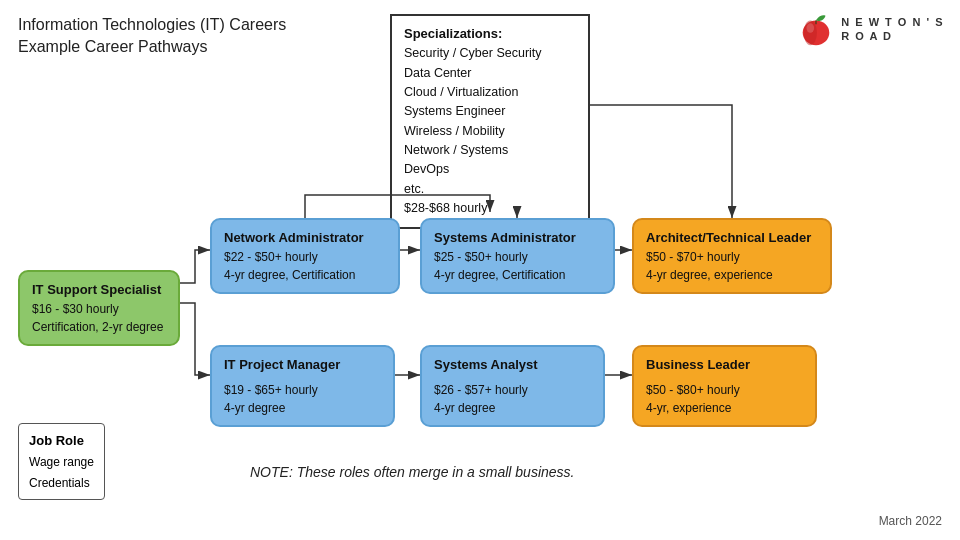  I want to click on it-support-title: IT Support Specialist, so click(99, 290).